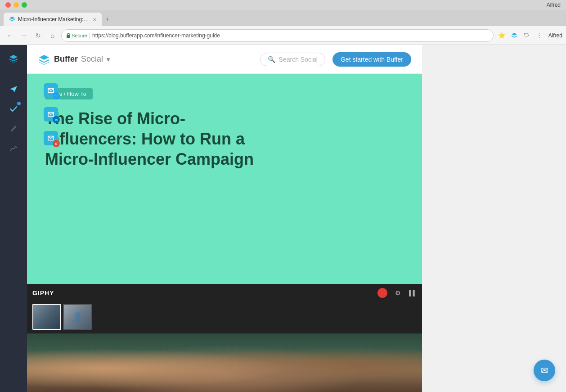  I want to click on sidebar-icon-analytics, so click(13, 149).